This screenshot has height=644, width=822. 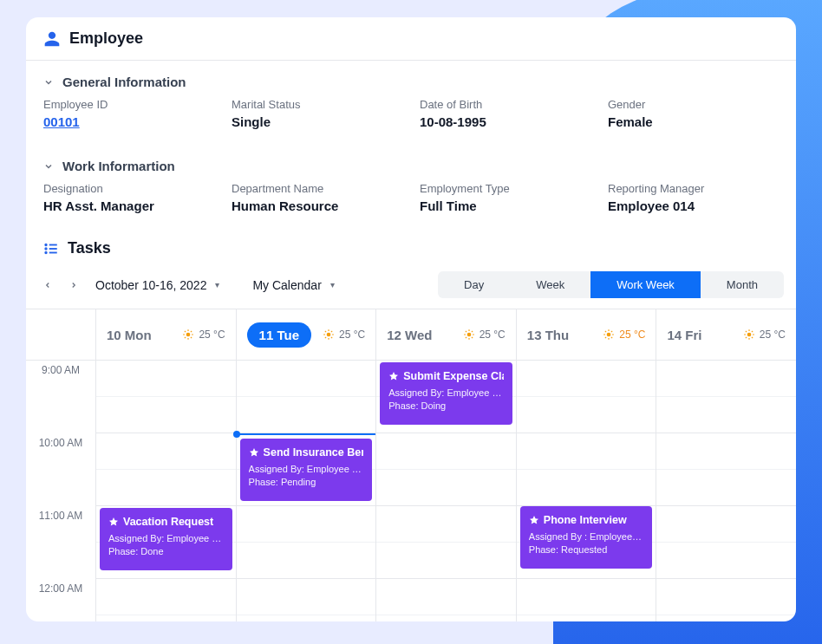 I want to click on sun-icon, so click(x=469, y=335).